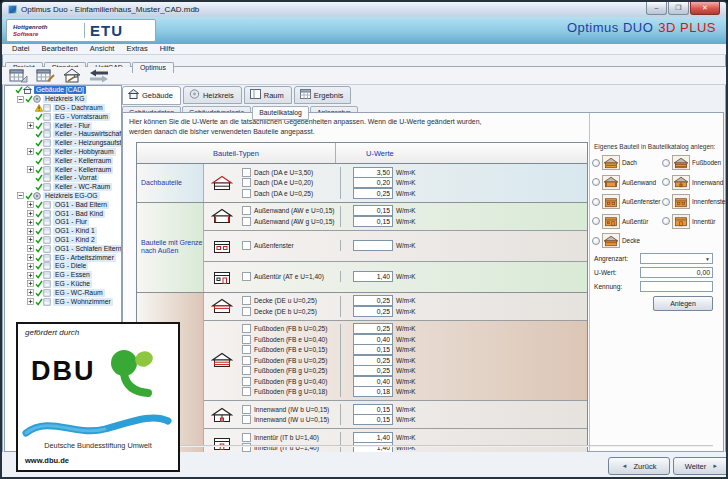 Image resolution: width=728 pixels, height=479 pixels. I want to click on menu-item-ansicht: Ansicht, so click(102, 49).